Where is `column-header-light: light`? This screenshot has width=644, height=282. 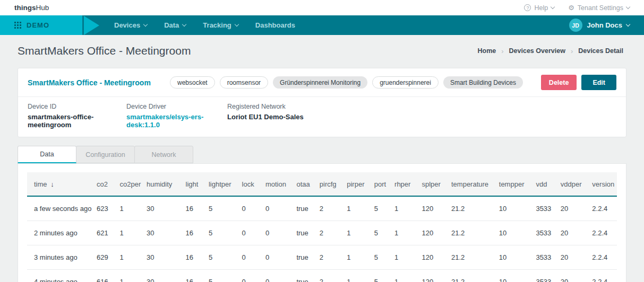 column-header-light: light is located at coordinates (193, 184).